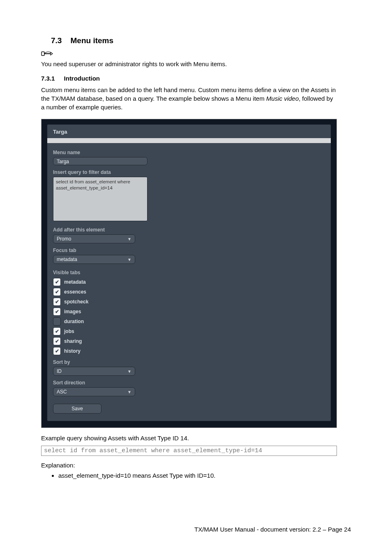 This screenshot has height=555, width=392. I want to click on visible-tab-row: ✔jobs, so click(189, 331).